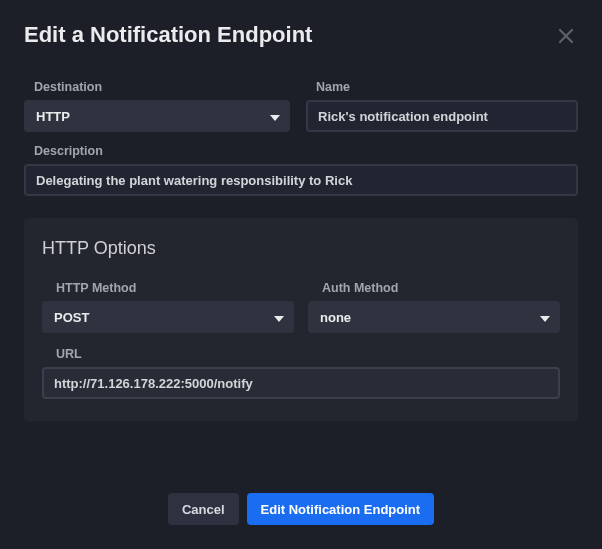 This screenshot has height=549, width=602. Describe the element at coordinates (434, 307) in the screenshot. I see `auth-method-group: Auth Method none` at that location.